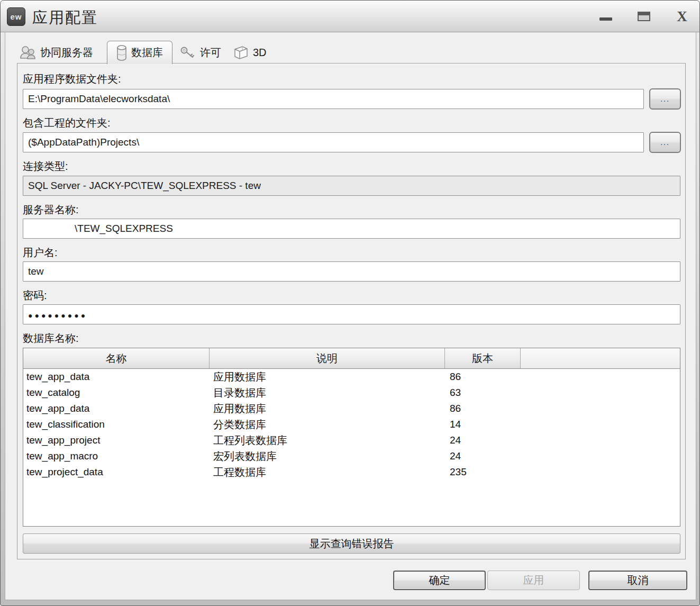  Describe the element at coordinates (606, 19) in the screenshot. I see `minimize-icon` at that location.